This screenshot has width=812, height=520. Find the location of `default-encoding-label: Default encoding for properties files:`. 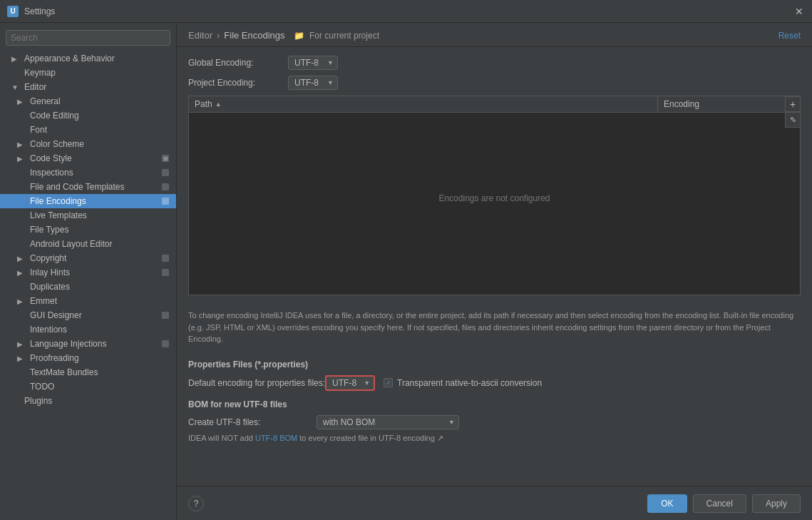

default-encoding-label: Default encoding for properties files: is located at coordinates (257, 383).